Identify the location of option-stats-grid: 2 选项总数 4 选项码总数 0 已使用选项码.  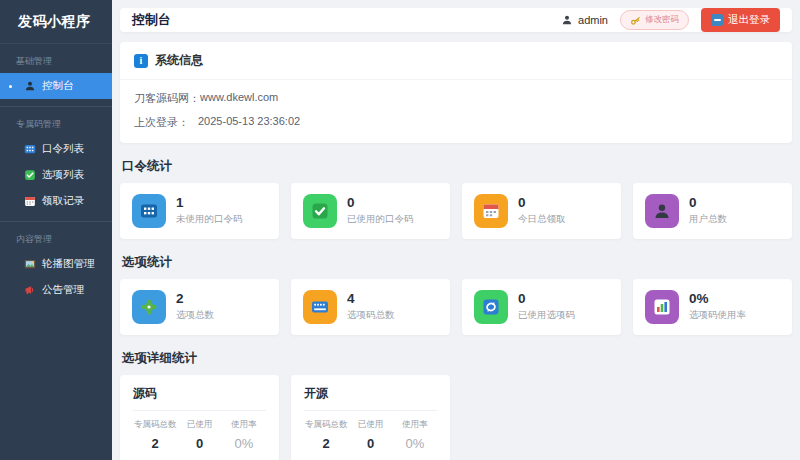
(456, 307).